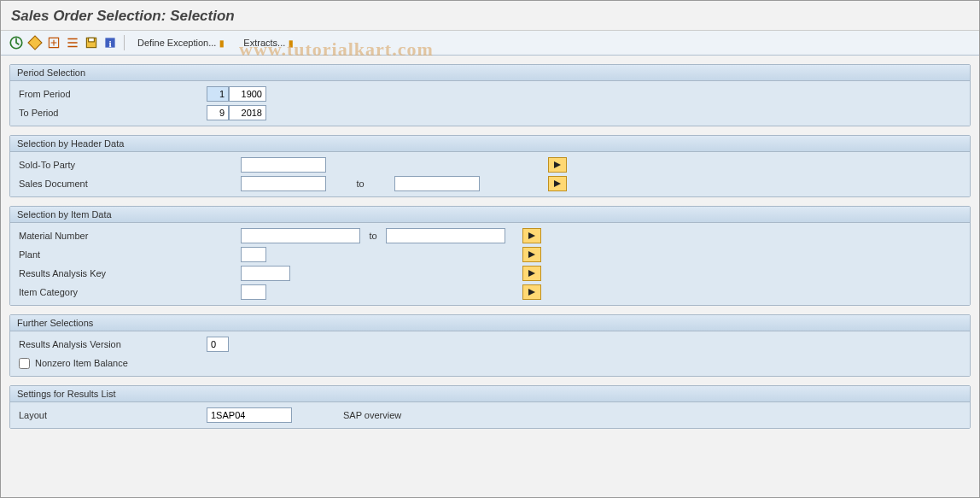 This screenshot has height=498, width=980. What do you see at coordinates (113, 113) in the screenshot?
I see `to-period-label: To Period` at bounding box center [113, 113].